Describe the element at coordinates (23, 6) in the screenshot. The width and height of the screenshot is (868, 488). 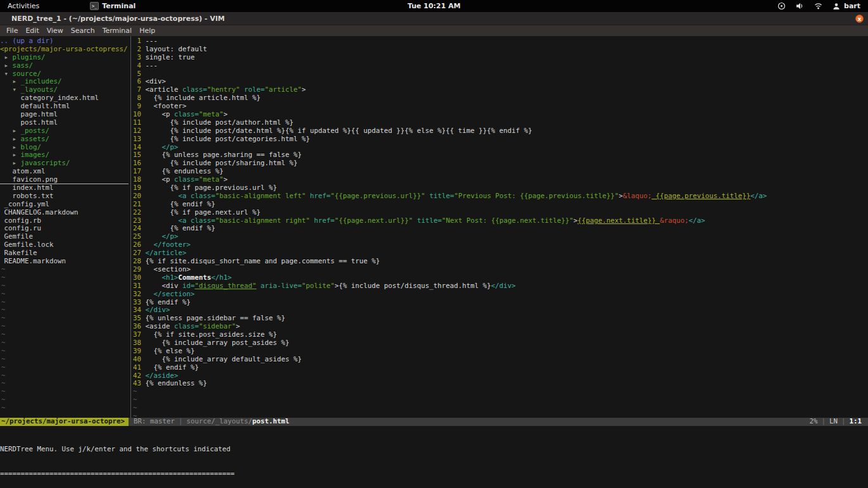
I see `activities-button: Activities` at that location.